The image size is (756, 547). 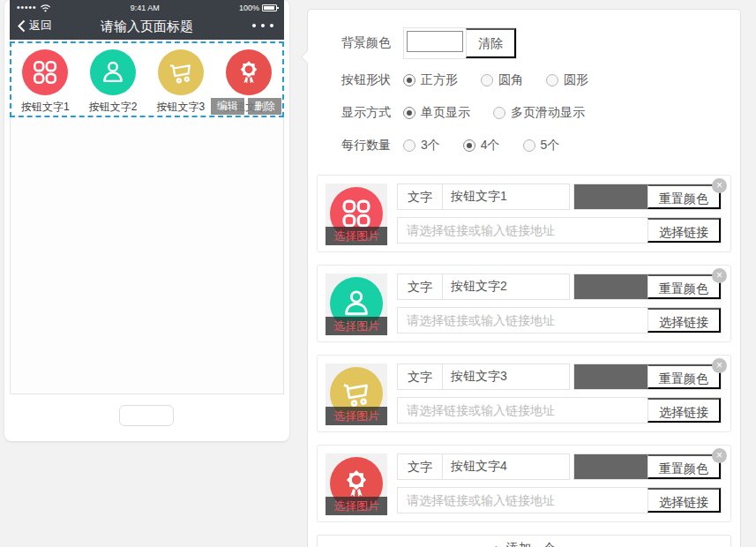 I want to click on shape-option-circle: 圆形, so click(x=567, y=80).